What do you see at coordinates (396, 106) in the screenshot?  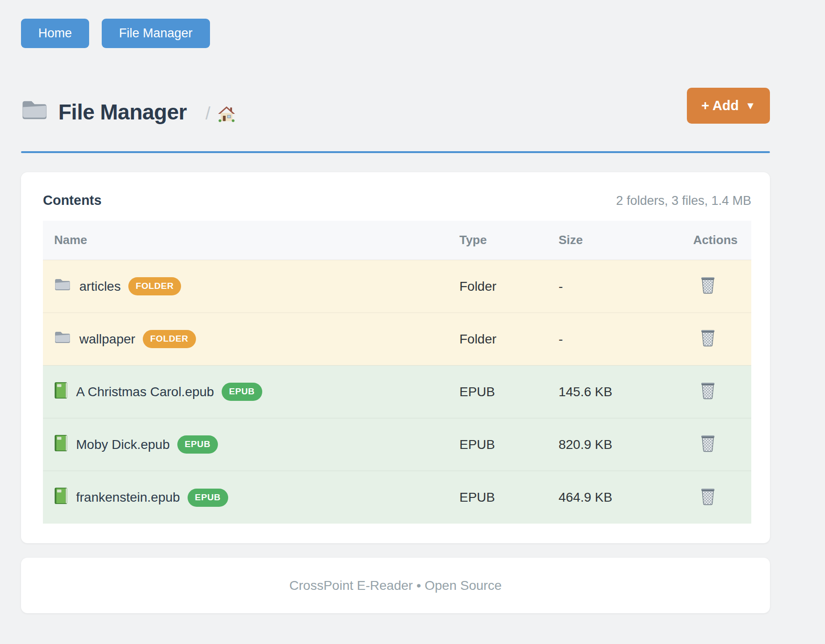 I see `page-header: File Manager / + Add ▼` at bounding box center [396, 106].